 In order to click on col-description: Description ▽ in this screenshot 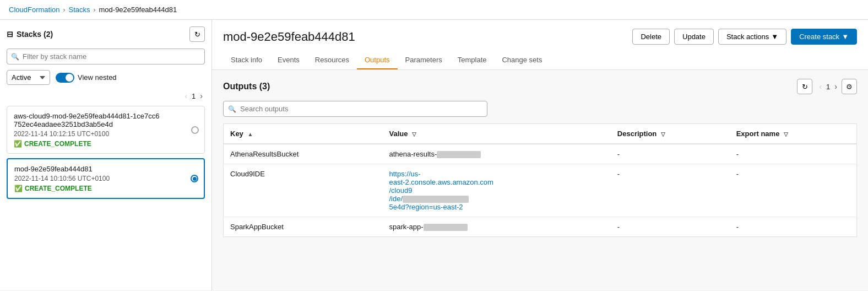, I will do `click(670, 134)`.